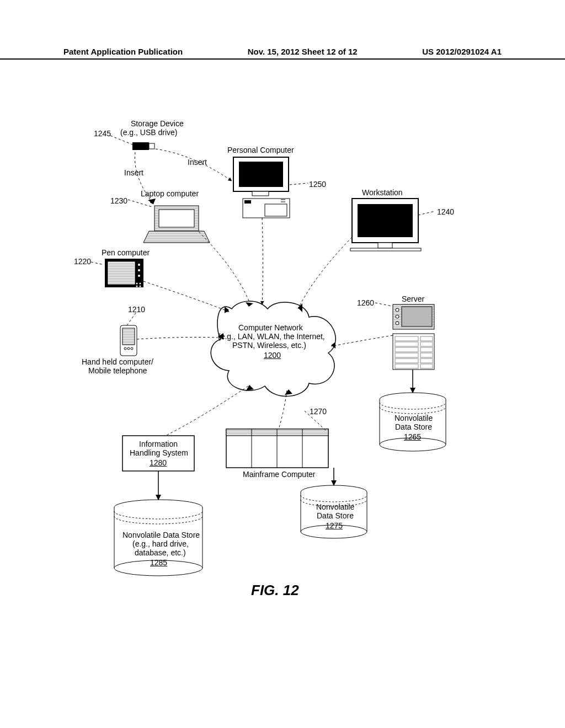 This screenshot has height=728, width=565. I want to click on handheld-label-2: Mobile telephone, so click(118, 371).